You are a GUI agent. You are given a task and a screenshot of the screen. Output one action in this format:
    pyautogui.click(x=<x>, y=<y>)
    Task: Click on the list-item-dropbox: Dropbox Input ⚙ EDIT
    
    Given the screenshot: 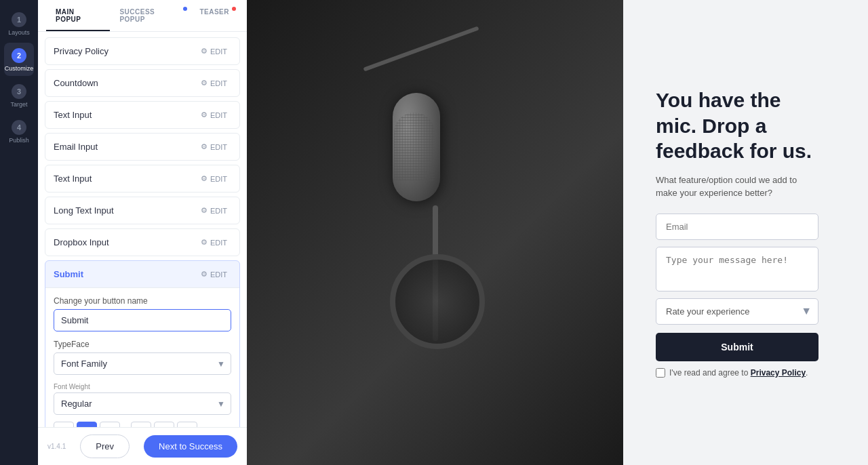 What is the action you would take?
    pyautogui.click(x=142, y=243)
    